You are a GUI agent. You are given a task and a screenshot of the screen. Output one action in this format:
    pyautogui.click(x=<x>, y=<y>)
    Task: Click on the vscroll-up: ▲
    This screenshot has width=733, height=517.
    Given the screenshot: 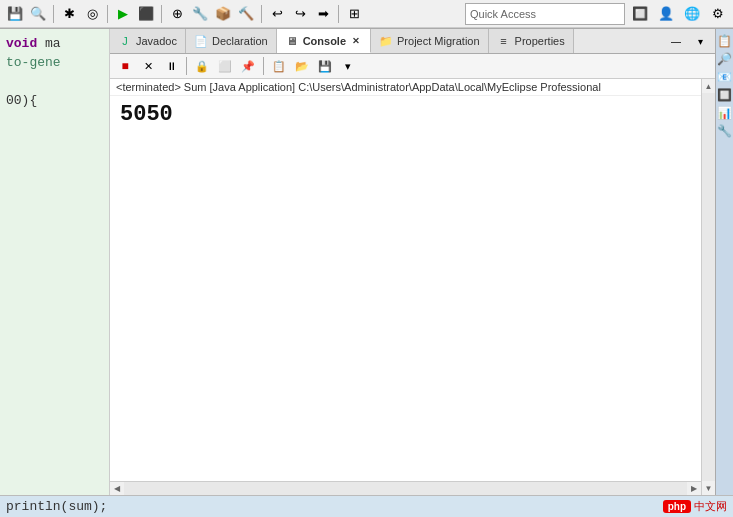 What is the action you would take?
    pyautogui.click(x=709, y=86)
    